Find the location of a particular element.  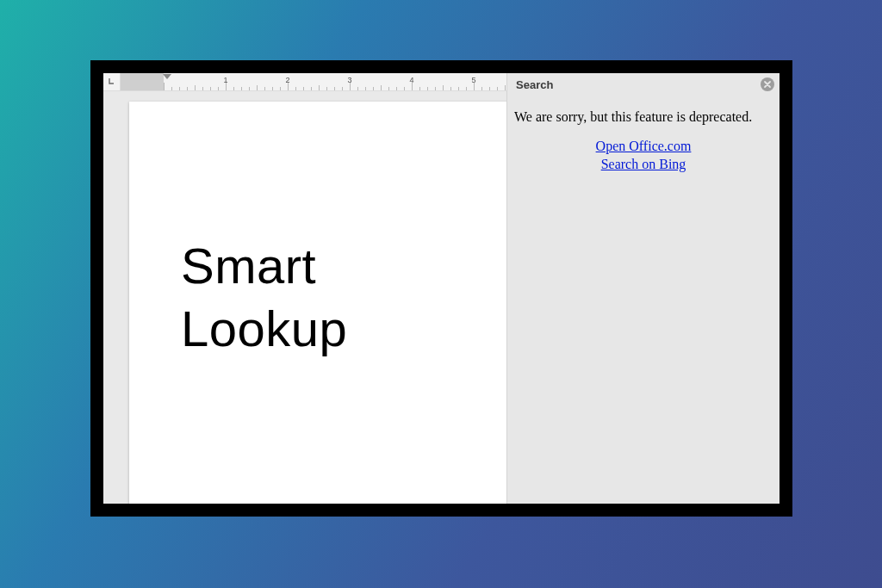

sidebar-close-button is located at coordinates (767, 84).